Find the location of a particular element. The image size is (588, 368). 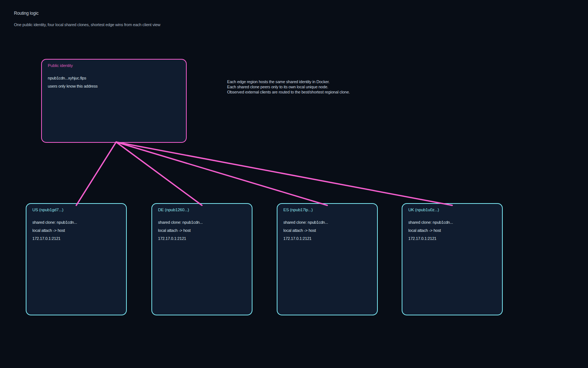

region-node-es: ES (npub17lp...) shared clone: npub1cdn.… is located at coordinates (327, 259).